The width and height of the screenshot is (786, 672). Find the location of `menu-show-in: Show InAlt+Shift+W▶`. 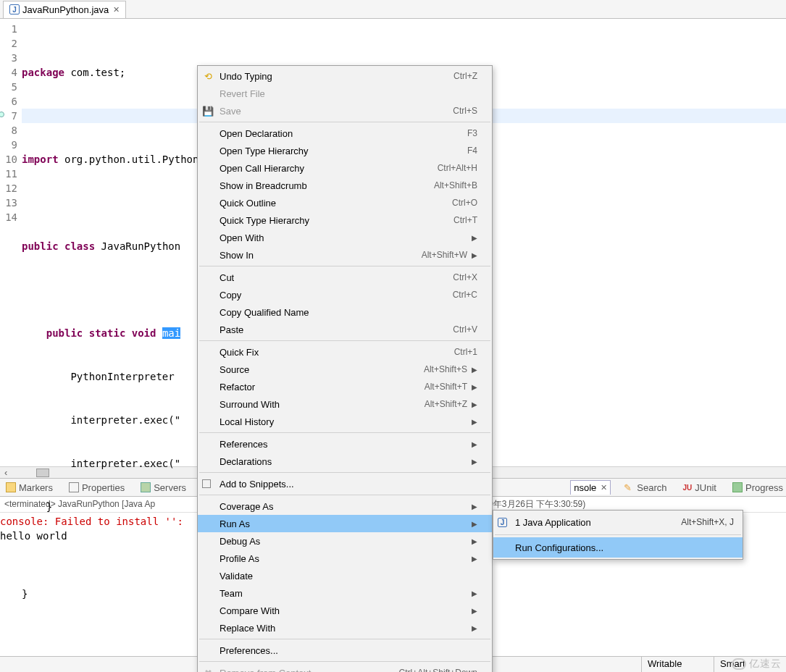

menu-show-in: Show InAlt+Shift+W▶ is located at coordinates (345, 255).